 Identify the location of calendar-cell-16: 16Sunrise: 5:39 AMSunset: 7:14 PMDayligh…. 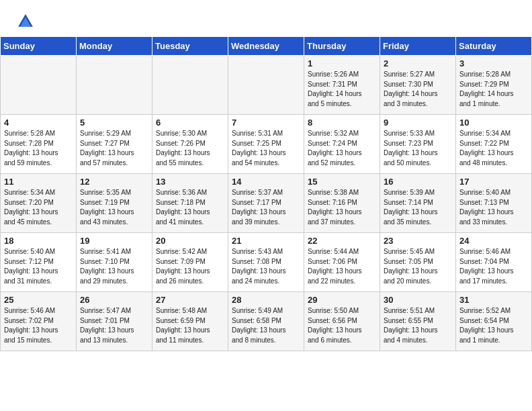
(418, 203).